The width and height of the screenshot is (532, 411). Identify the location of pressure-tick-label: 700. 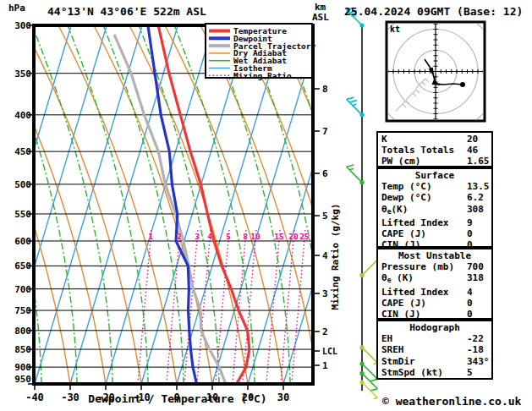
(23, 289).